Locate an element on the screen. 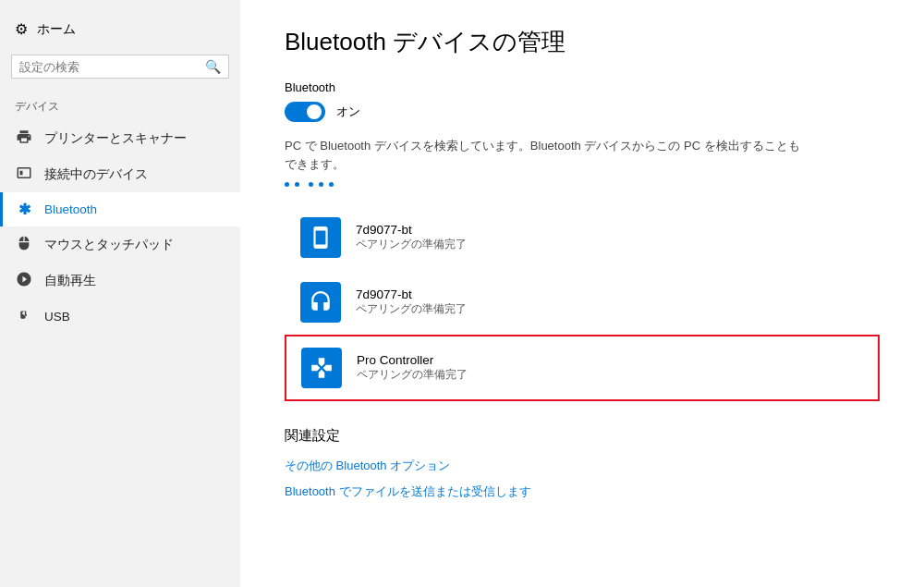 Image resolution: width=924 pixels, height=587 pixels. device-status-1: ペアリングの準備完了 is located at coordinates (411, 244).